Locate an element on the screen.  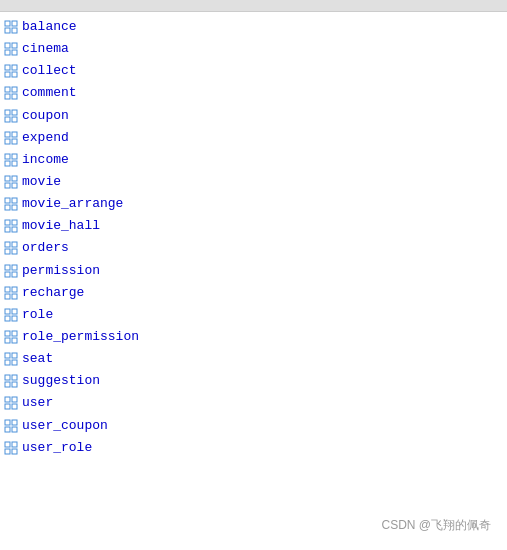
item-label-orders: orders is located at coordinates (46, 248).